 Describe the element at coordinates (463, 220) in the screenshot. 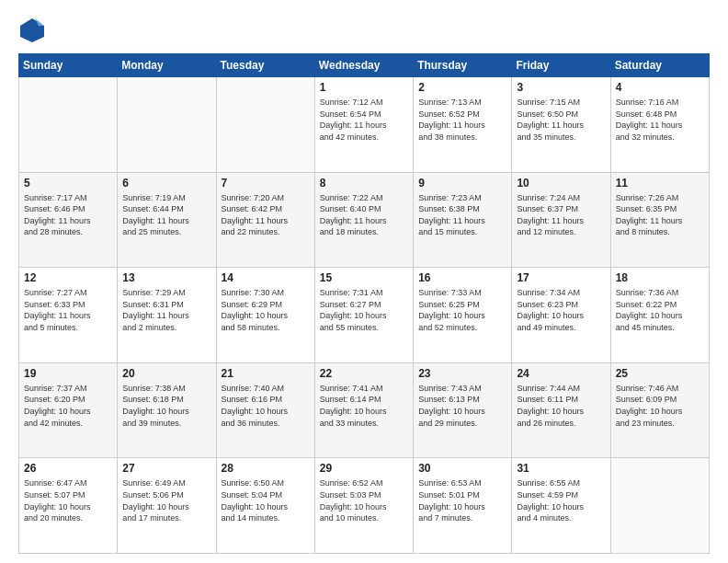

I see `calendar-day-cell: 9Sunrise: 7:23 AM Sunset: 6:38 PM Daylig…` at that location.